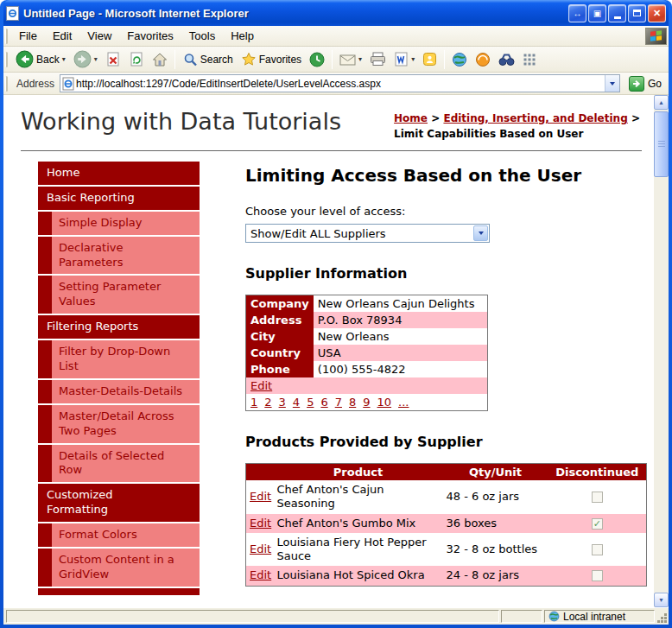 The image size is (672, 628). What do you see at coordinates (28, 36) in the screenshot?
I see `menu-file: File` at bounding box center [28, 36].